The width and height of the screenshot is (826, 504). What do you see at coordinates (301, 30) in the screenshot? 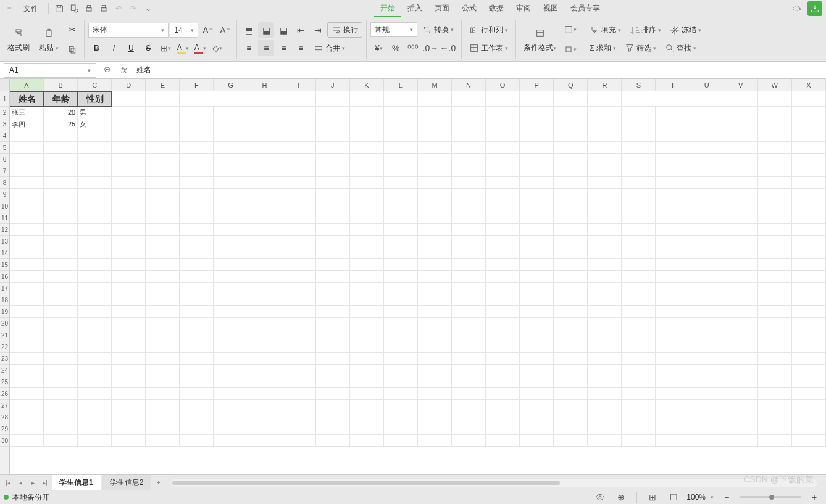
I see `indent-dec-icon: ⇤` at bounding box center [301, 30].